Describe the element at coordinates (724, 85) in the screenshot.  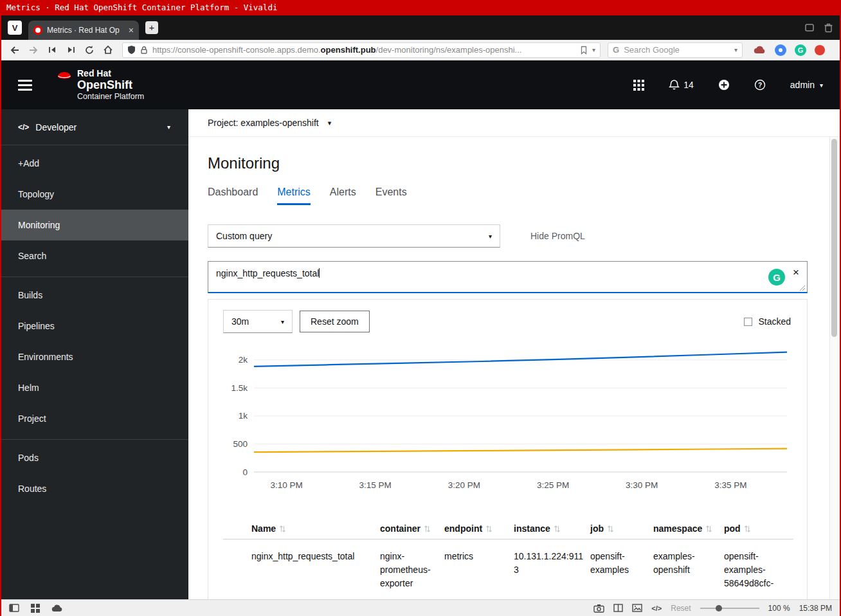
I see `add-button` at that location.